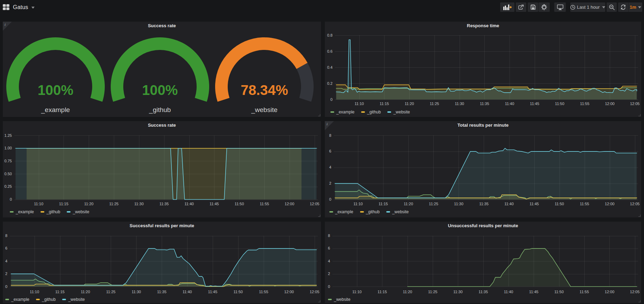 The width and height of the screenshot is (644, 304). Describe the element at coordinates (507, 7) in the screenshot. I see `add-panel-button` at that location.